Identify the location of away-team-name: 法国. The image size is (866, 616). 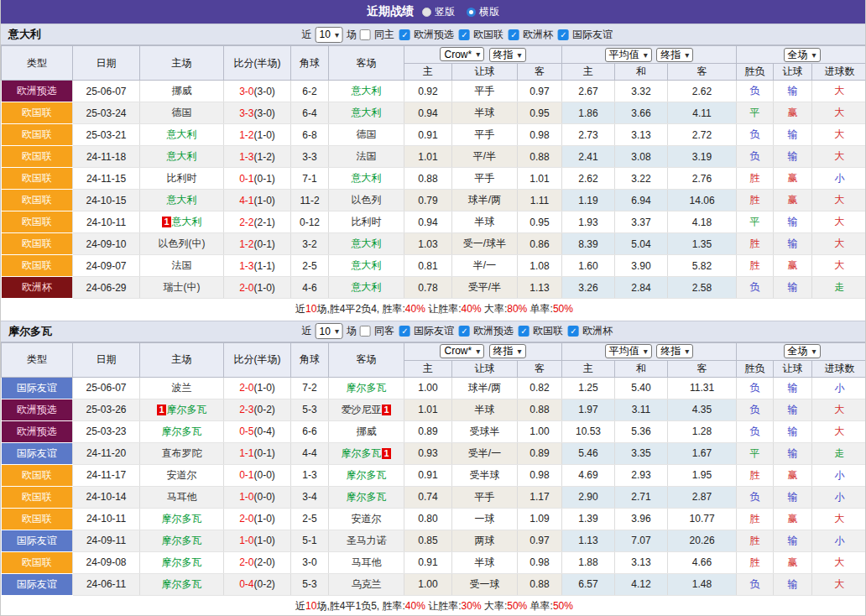
(367, 156).